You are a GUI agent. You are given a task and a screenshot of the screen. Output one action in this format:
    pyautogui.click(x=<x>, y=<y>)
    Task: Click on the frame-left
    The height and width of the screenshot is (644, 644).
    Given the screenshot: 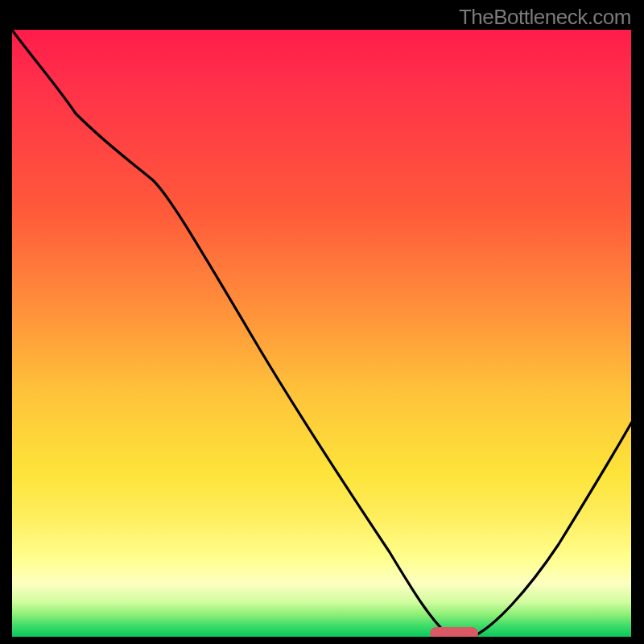 What is the action you would take?
    pyautogui.click(x=10, y=333)
    